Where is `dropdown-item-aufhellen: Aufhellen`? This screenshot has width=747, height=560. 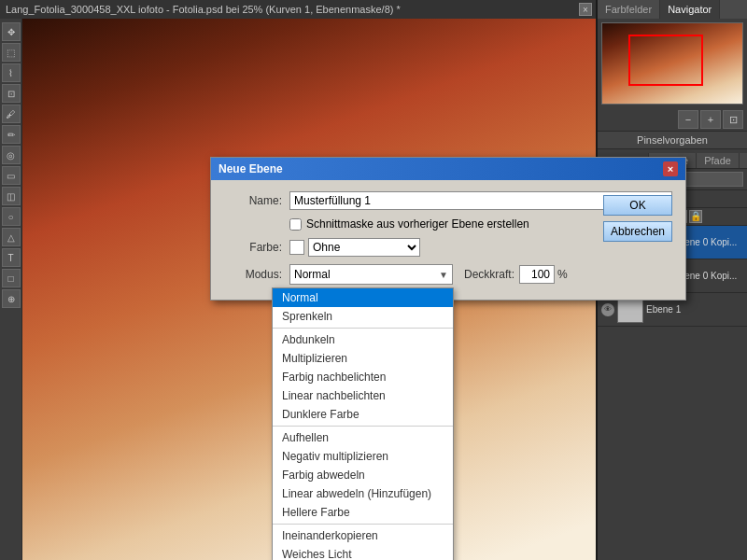
dropdown-item-aufhellen: Aufhellen is located at coordinates (362, 438).